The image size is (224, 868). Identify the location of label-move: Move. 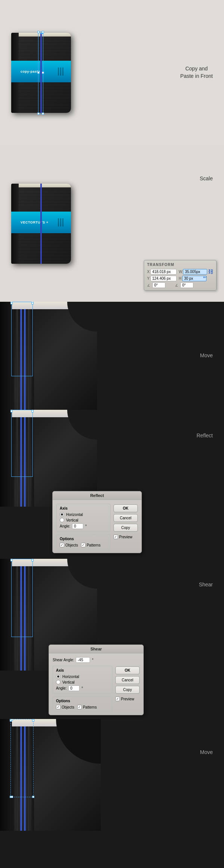
(206, 356).